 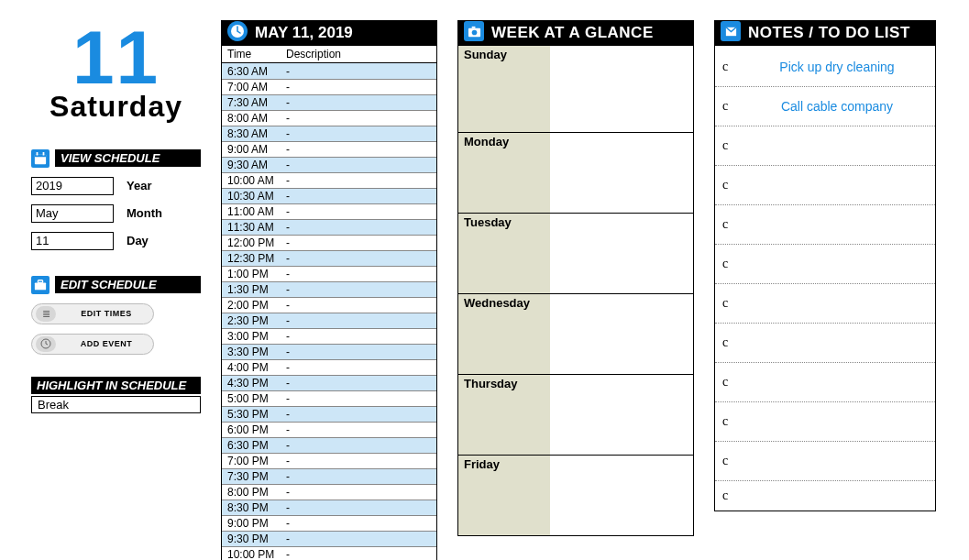 I want to click on add-event-button: ADD EVENT, so click(x=93, y=345).